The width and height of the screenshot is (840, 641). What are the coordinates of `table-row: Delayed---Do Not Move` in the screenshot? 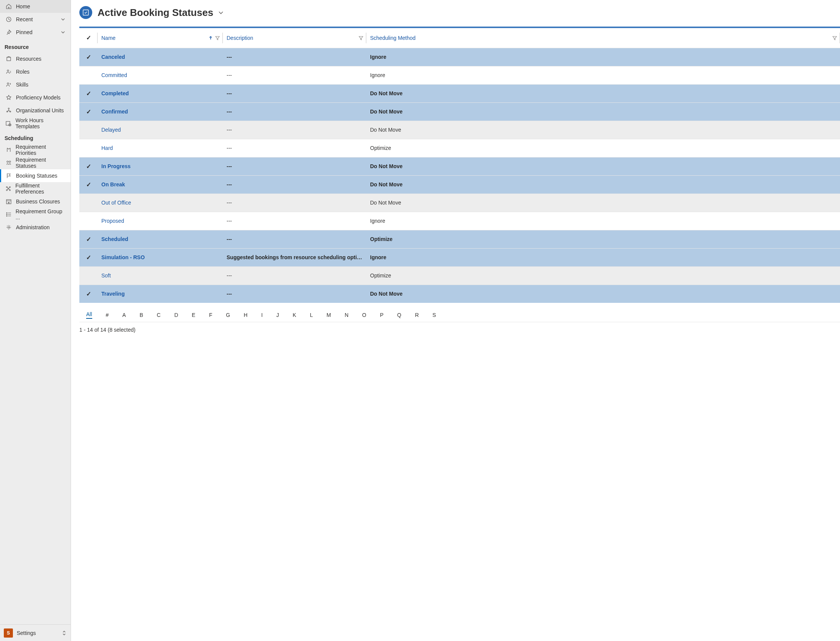 It's located at (460, 130).